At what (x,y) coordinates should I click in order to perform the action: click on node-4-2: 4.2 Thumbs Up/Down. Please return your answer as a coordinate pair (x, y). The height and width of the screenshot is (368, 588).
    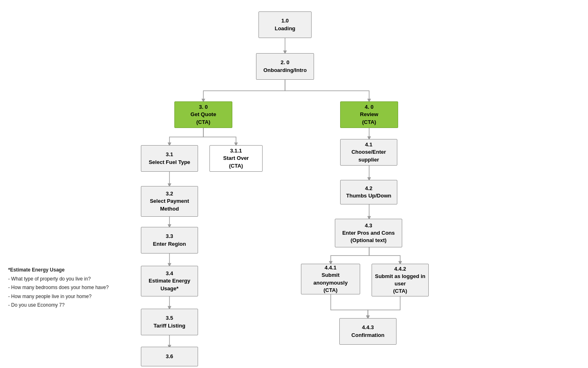
    Looking at the image, I should click on (369, 192).